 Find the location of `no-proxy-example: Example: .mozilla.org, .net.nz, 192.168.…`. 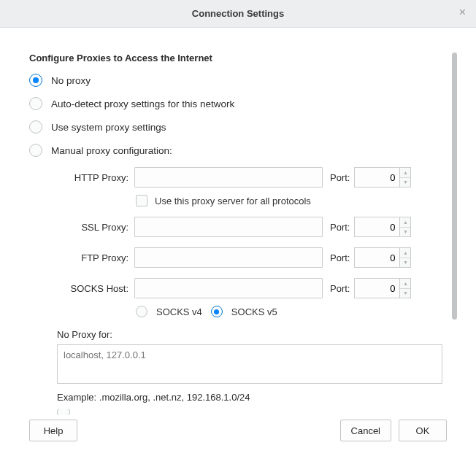

no-proxy-example: Example: .mozilla.org, .net.nz, 192.168.… is located at coordinates (253, 397).